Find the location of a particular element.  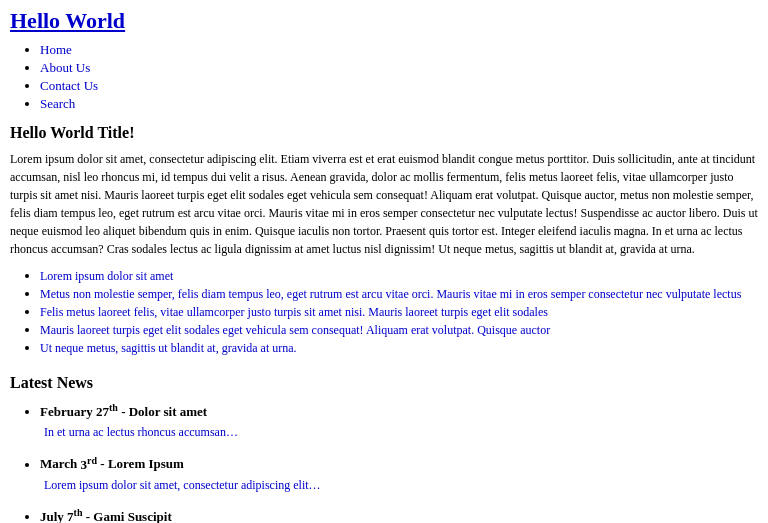

news-excerpt: Lorem ipsum dolor sit amet, consectetur … is located at coordinates (399, 485).